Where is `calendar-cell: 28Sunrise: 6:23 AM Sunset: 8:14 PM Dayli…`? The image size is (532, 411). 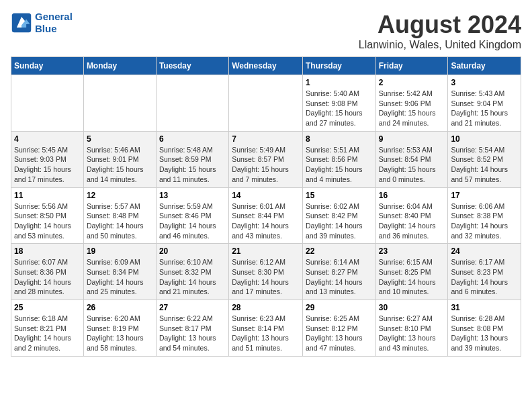 calendar-cell: 28Sunrise: 6:23 AM Sunset: 8:14 PM Dayli… is located at coordinates (266, 328).